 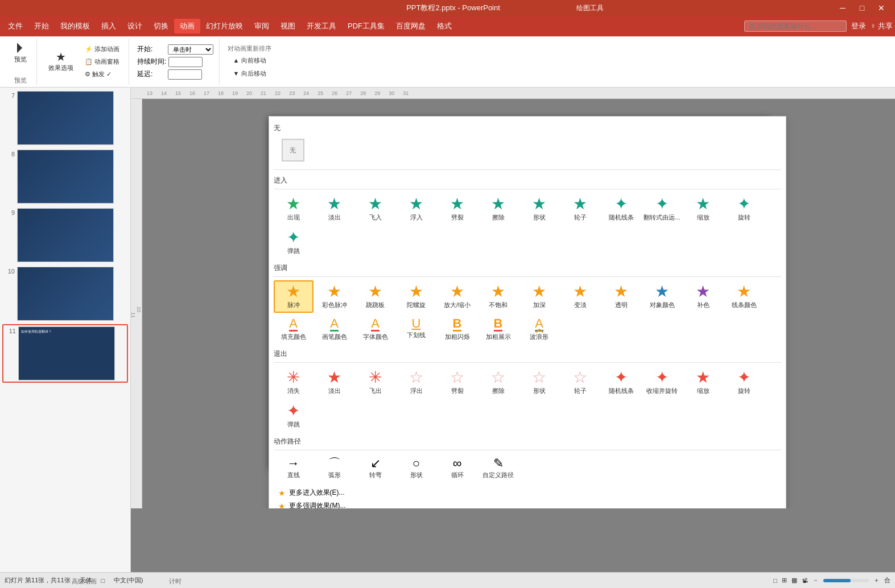 I want to click on menu-transition: 切换, so click(x=161, y=26).